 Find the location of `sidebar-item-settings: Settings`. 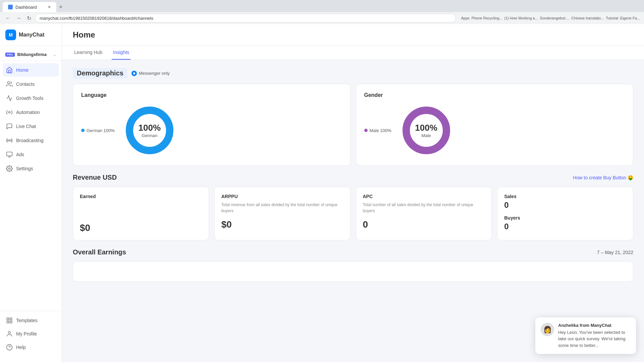

sidebar-item-settings: Settings is located at coordinates (31, 169).